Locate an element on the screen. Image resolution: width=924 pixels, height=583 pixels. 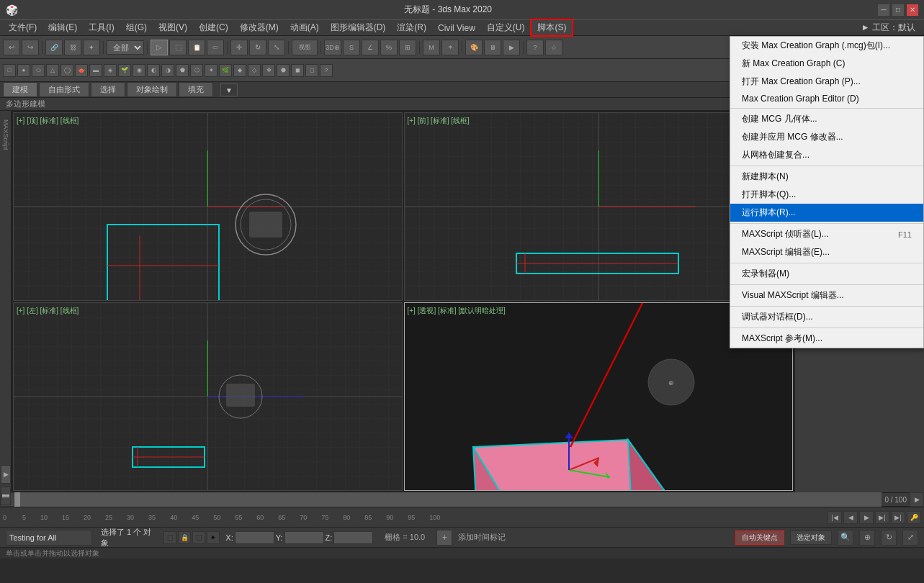
dm-mcg-editor: Max Creation Graph Editor (D) is located at coordinates (827, 99).